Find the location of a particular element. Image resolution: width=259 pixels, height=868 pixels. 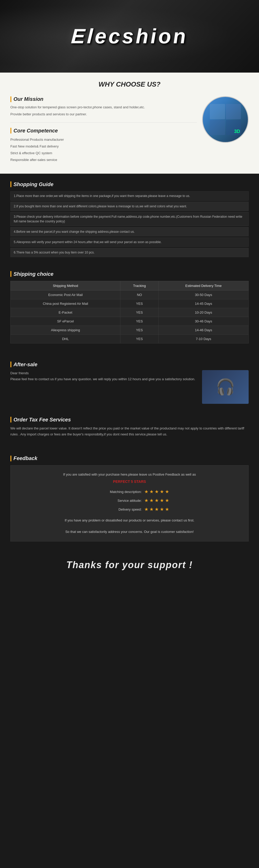

mission-text1: One-stop solution for tempered glass scr… is located at coordinates (104, 107).